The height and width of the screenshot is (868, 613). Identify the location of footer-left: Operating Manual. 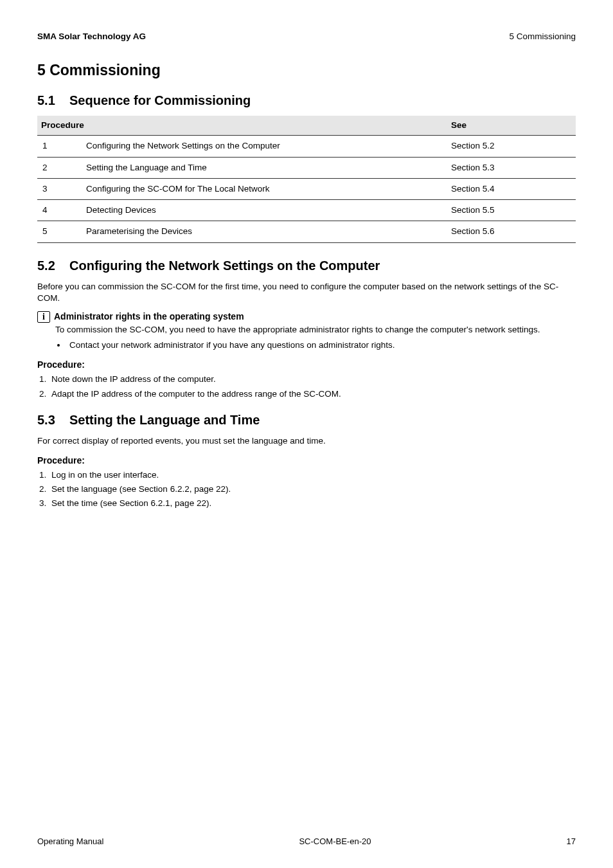
(71, 842).